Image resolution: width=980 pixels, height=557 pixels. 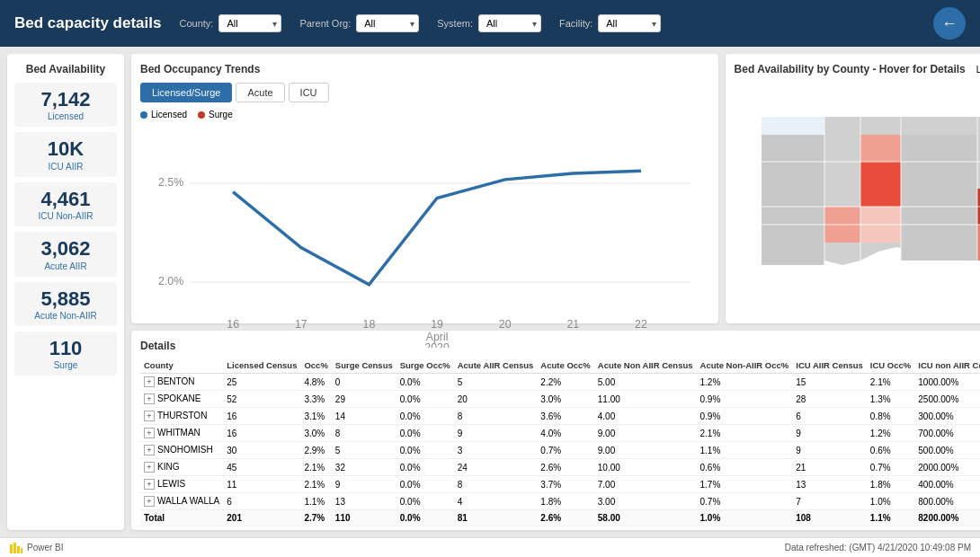 What do you see at coordinates (496, 501) in the screenshot?
I see `cell-aiir: 4` at bounding box center [496, 501].